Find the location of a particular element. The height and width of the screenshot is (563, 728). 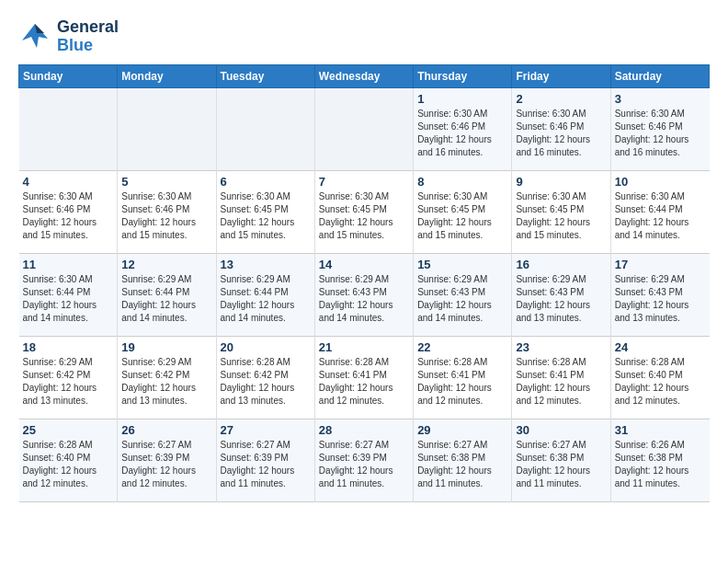

calendar-cell: 12Sunrise: 6:29 AMSunset: 6:44 PMDayligh… is located at coordinates (167, 294).